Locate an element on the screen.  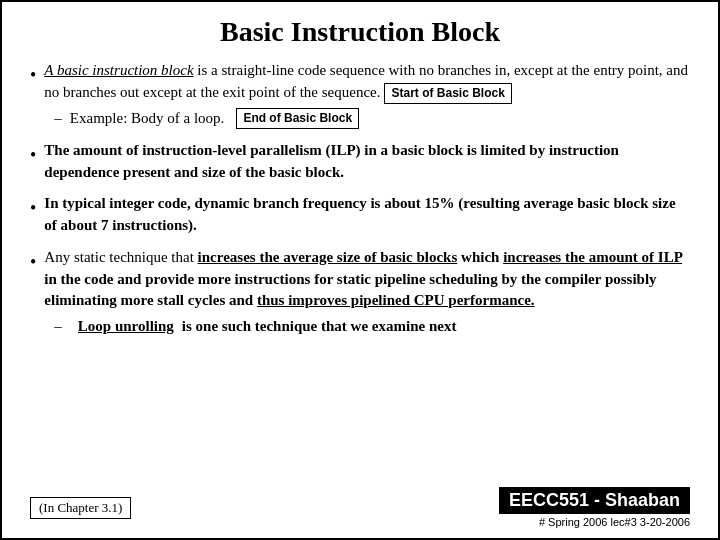
sub-dash-1: – is located at coordinates (58, 119).